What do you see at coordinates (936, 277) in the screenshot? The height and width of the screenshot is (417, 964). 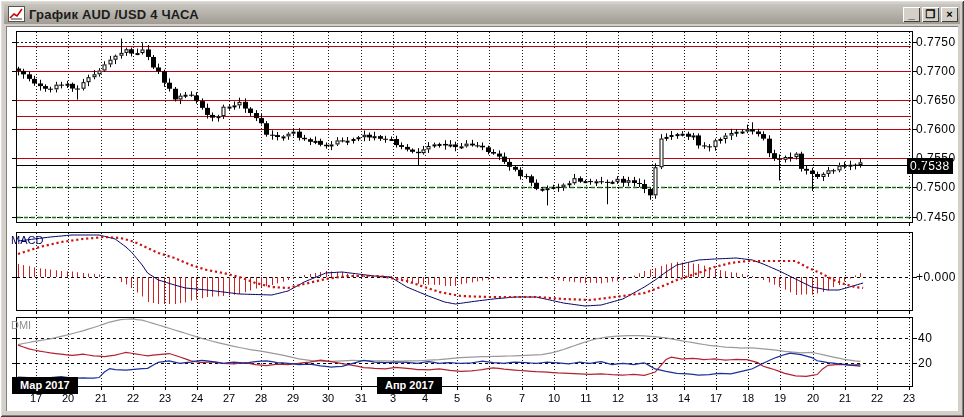 I see `macd-zero-label: +0.000` at bounding box center [936, 277].